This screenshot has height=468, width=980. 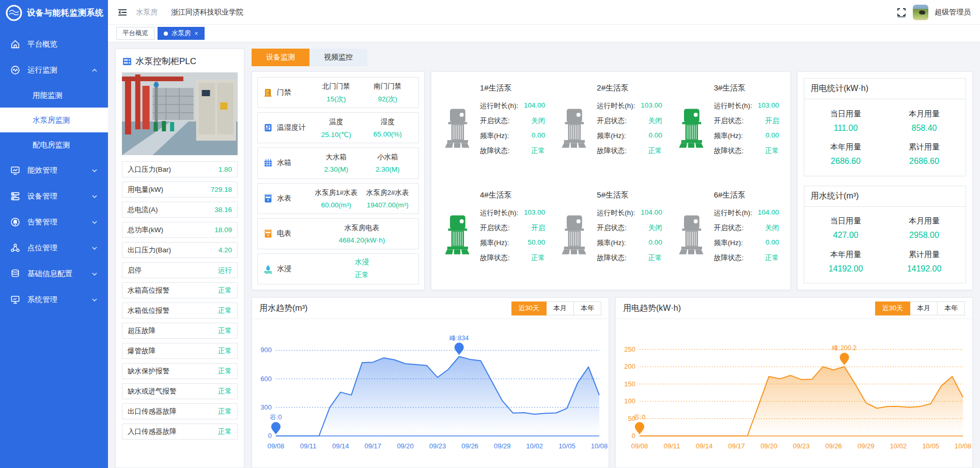 What do you see at coordinates (54, 248) in the screenshot?
I see `sidebar-item-6: 点位管理` at bounding box center [54, 248].